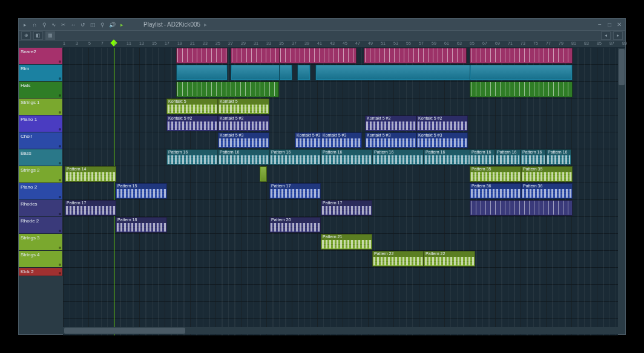  What do you see at coordinates (142, 44) in the screenshot?
I see `ruler-tick: 13` at bounding box center [142, 44].